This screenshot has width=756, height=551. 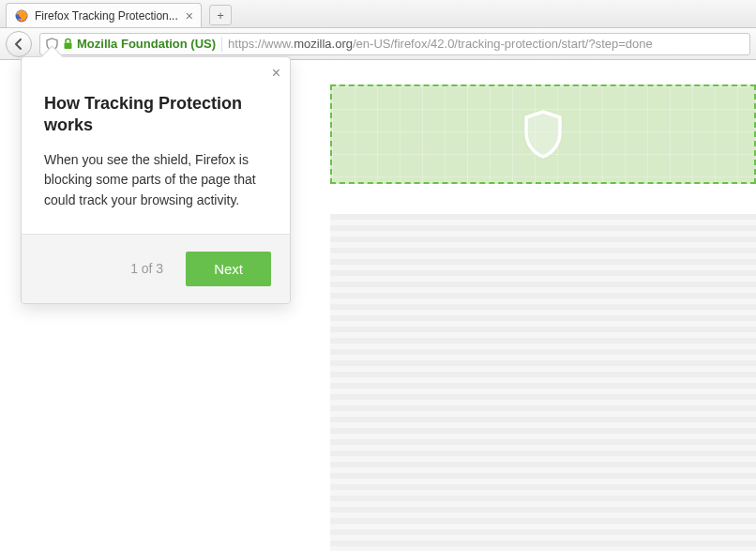 I want to click on new-tab-button: +, so click(x=220, y=15).